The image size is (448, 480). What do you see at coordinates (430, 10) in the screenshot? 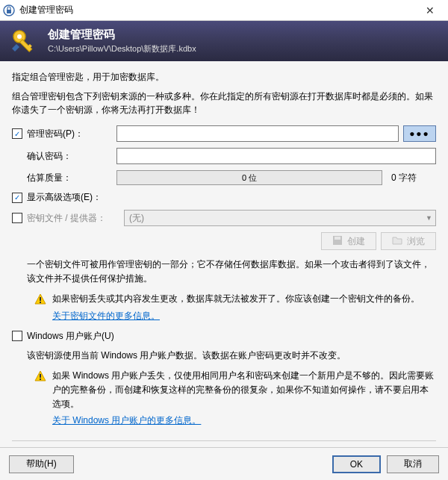
I see `close-button: ✕` at bounding box center [430, 10].